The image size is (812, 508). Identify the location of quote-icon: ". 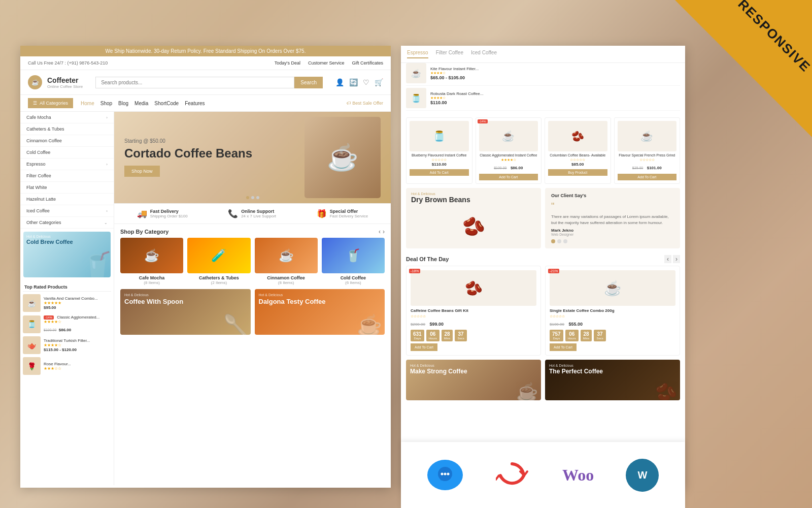
(613, 206).